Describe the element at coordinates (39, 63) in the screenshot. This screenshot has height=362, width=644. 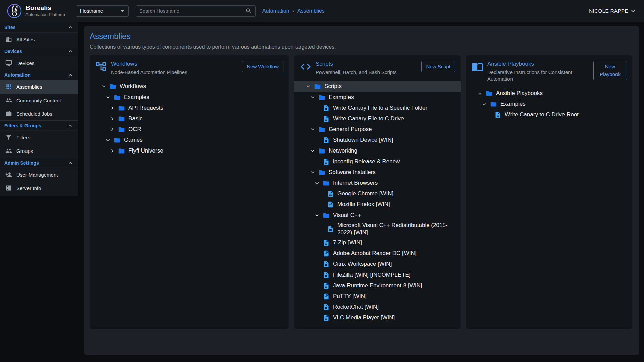
I see `sidebar-item-devices: Devices` at that location.